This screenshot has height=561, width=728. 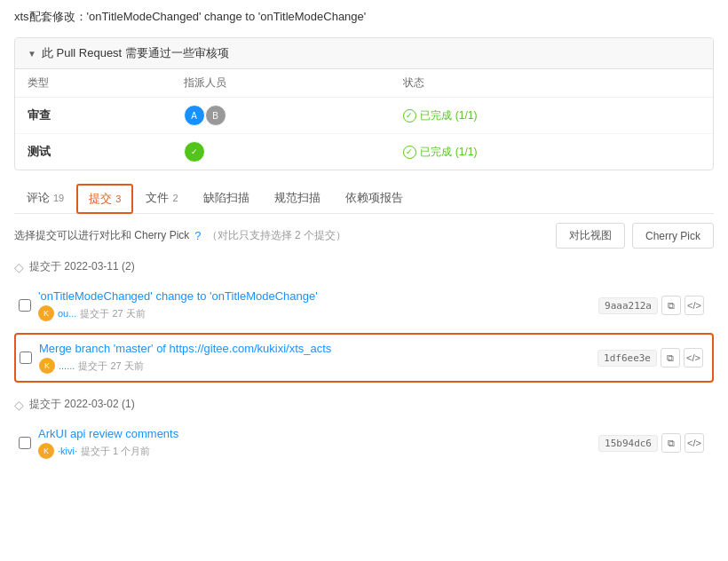 What do you see at coordinates (197, 236) in the screenshot?
I see `help-icon: ?` at bounding box center [197, 236].